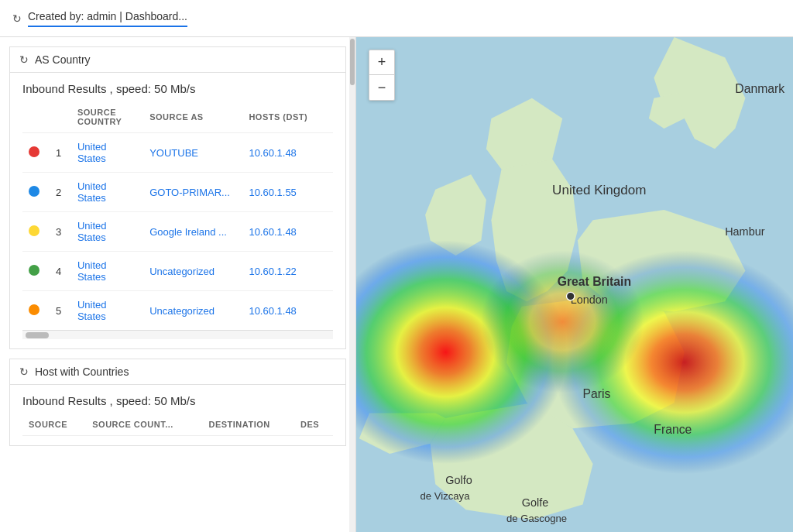  Describe the element at coordinates (178, 403) in the screenshot. I see `section-host-countries: ↻ Host with Countries Inbound Results , …` at that location.